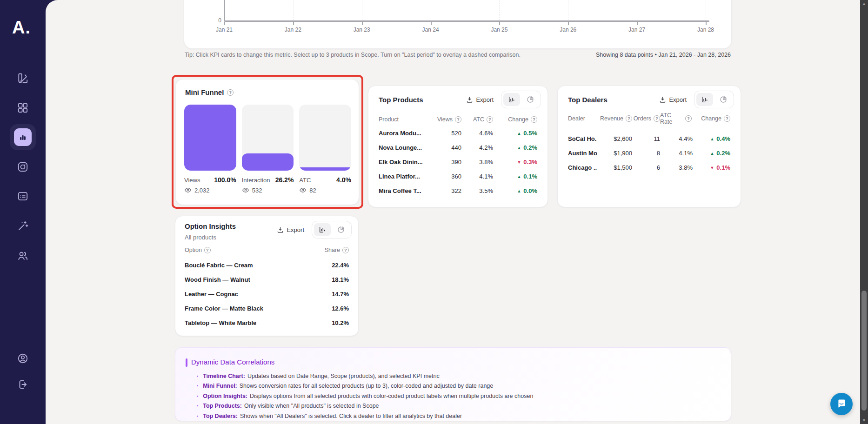 The height and width of the screenshot is (424, 868). What do you see at coordinates (267, 280) in the screenshot?
I see `list-item: Wood Finish — Walnut18.1%` at bounding box center [267, 280].